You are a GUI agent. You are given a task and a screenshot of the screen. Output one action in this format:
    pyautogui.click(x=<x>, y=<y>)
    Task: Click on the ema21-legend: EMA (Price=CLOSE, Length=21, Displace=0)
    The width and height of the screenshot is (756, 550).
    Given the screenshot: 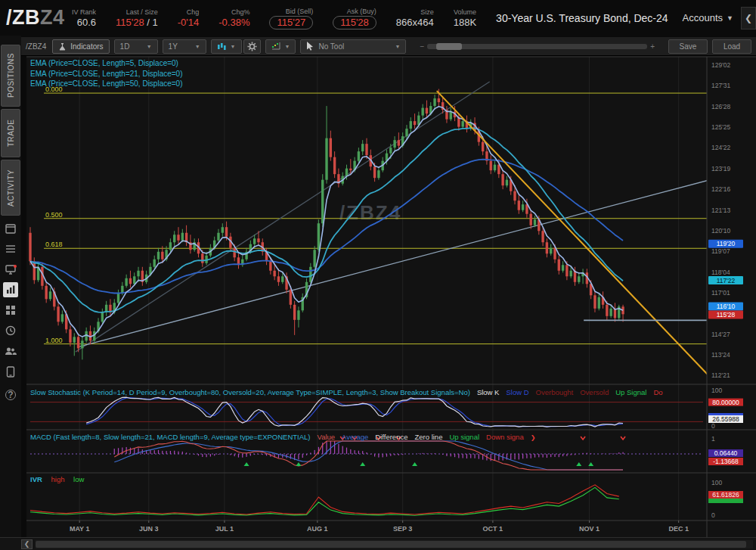 What is the action you would take?
    pyautogui.click(x=107, y=74)
    